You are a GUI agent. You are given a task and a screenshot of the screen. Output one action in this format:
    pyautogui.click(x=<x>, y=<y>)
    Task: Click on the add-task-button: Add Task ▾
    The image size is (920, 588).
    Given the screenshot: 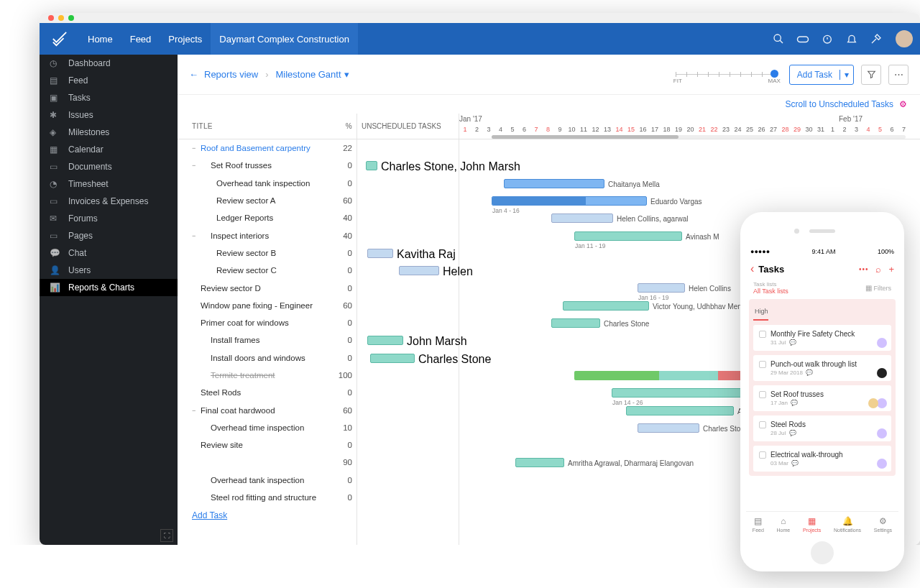 What is the action you would take?
    pyautogui.click(x=822, y=75)
    